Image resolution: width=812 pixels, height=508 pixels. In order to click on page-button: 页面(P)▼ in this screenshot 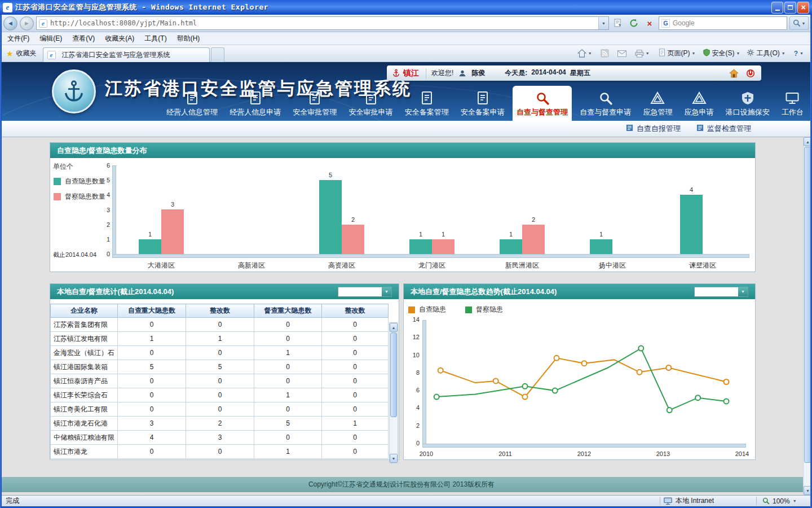, I will do `click(677, 53)`.